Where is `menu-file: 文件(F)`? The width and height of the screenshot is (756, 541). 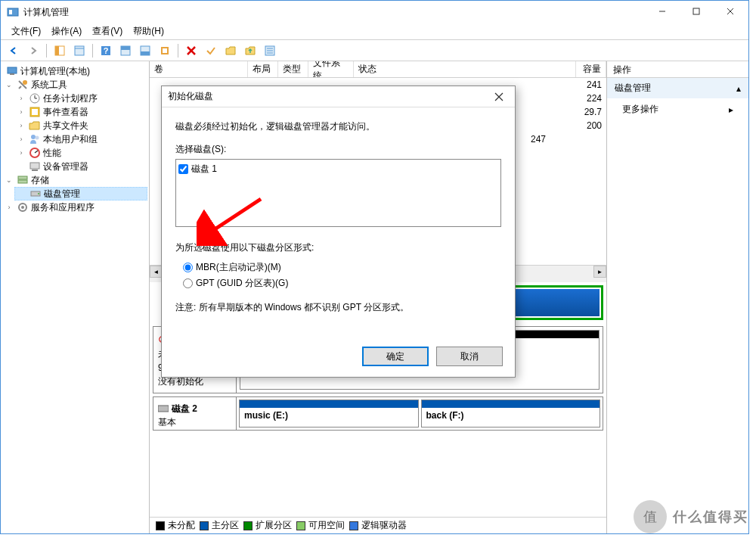 menu-file: 文件(F) is located at coordinates (26, 32).